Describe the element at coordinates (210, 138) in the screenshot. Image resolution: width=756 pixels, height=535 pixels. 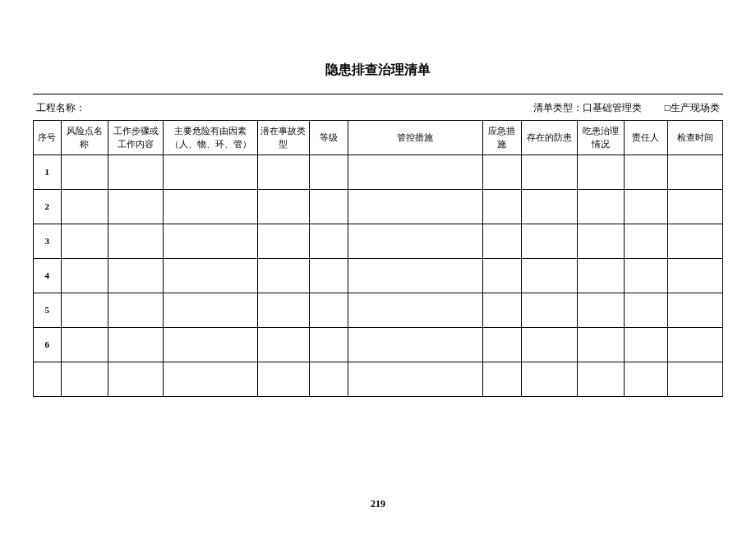
I see `header-factor: 主要危险有由因素（人、物、环、管）` at that location.